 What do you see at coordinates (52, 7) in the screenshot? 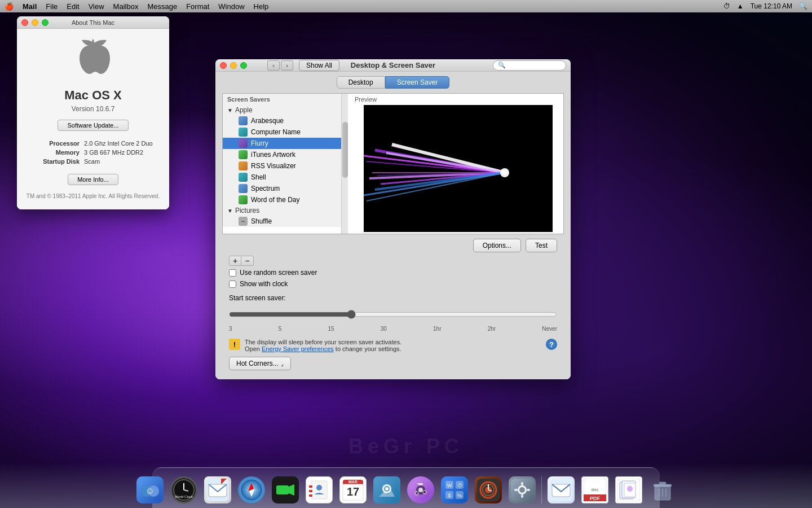
I see `menu-file: File` at bounding box center [52, 7].